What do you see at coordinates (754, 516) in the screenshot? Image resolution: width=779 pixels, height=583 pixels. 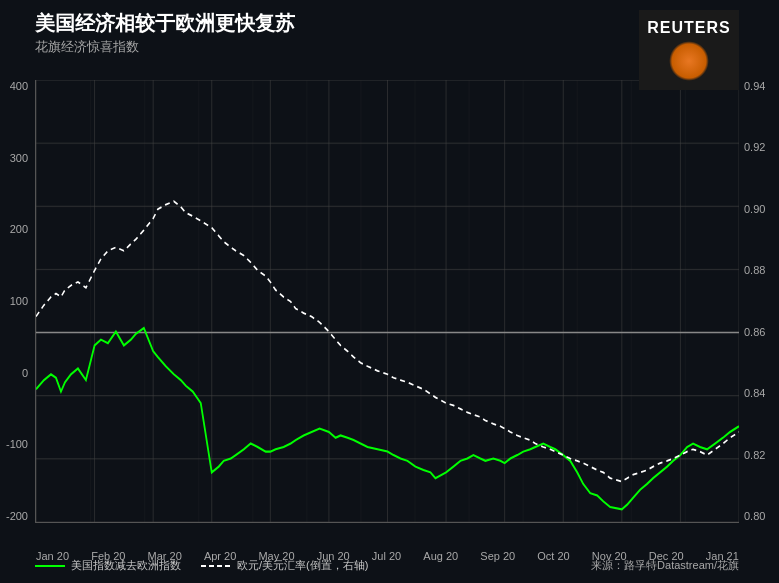 I see `y-right-label-080: 0.80` at bounding box center [754, 516].